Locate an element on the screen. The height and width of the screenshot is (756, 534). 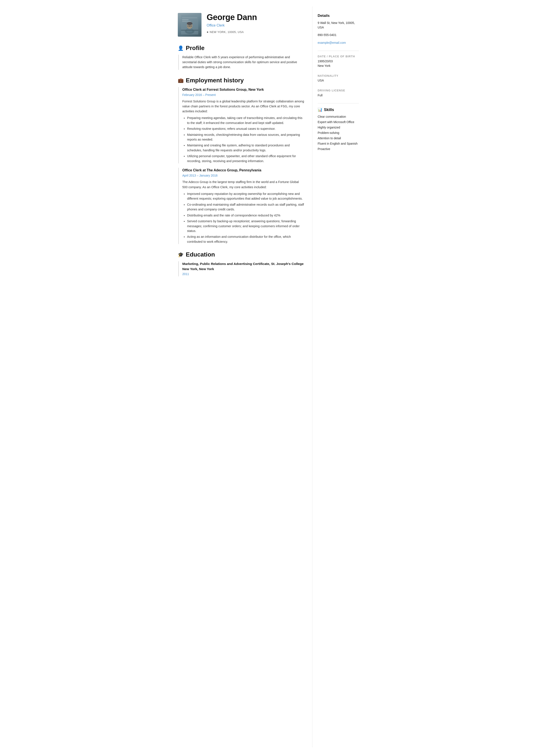
employment-section-header: 💼 Employment history is located at coordinates (241, 80).